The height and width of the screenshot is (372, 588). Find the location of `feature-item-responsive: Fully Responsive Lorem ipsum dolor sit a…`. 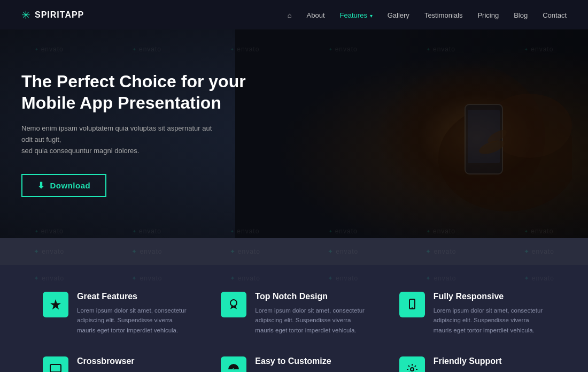

feature-item-responsive: Fully Responsive Lorem ipsum dolor sit a… is located at coordinates (473, 314).